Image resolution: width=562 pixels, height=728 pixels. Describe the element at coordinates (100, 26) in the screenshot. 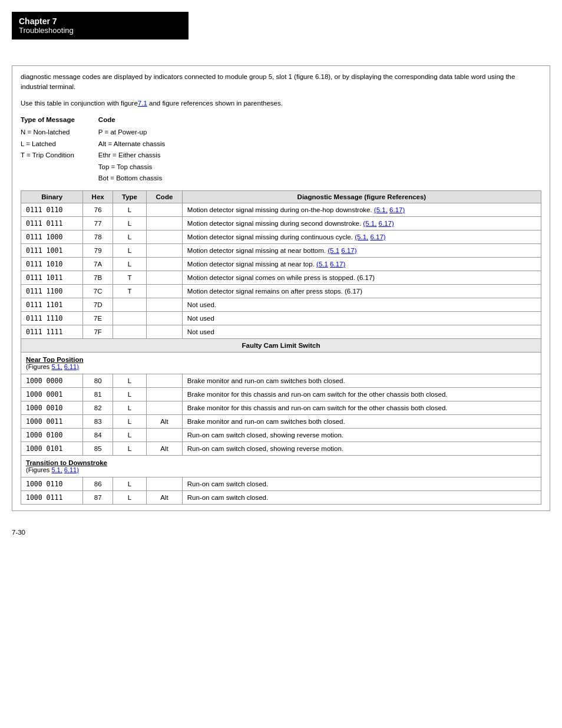

I see `chapter-header: Chapter 7 Troubleshooting` at that location.